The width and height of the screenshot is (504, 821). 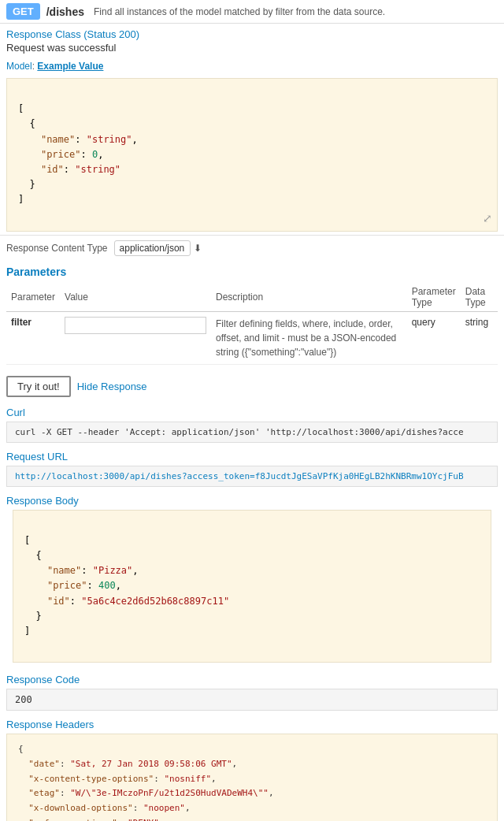 I want to click on param-name-filter: filter, so click(x=21, y=322).